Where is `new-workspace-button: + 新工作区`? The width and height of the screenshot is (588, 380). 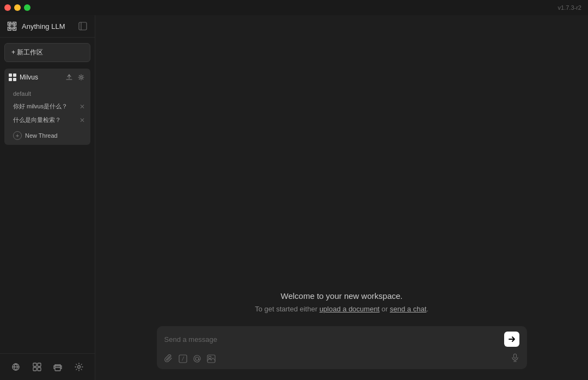 new-workspace-button: + 新工作区 is located at coordinates (47, 52).